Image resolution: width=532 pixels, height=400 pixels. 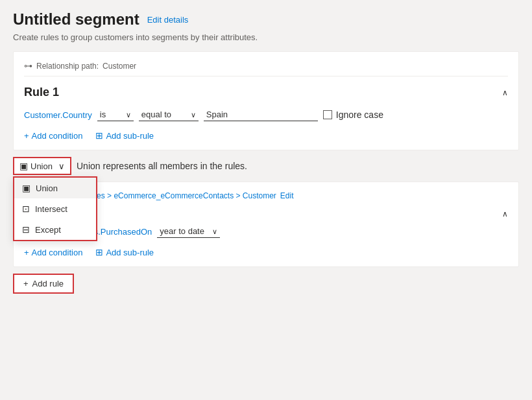 I want to click on rule1-condition-row: Customer.Country is is not equal to not …, so click(x=266, y=115).